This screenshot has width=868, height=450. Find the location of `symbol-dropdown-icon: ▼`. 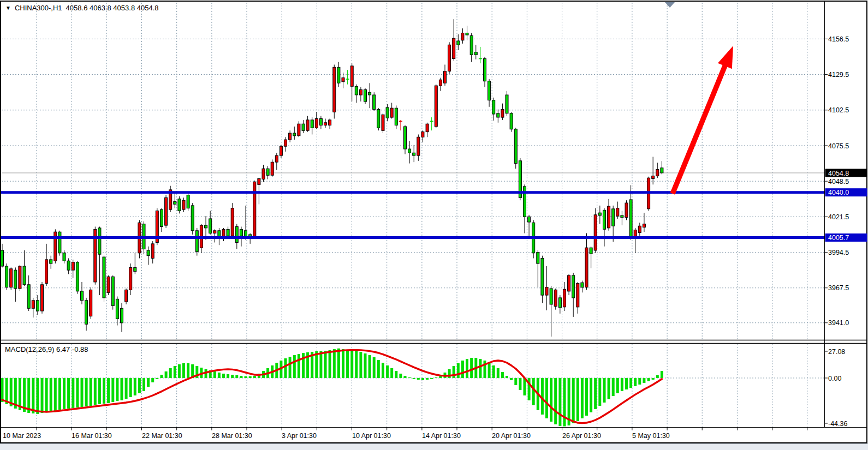

symbol-dropdown-icon: ▼ is located at coordinates (8, 8).